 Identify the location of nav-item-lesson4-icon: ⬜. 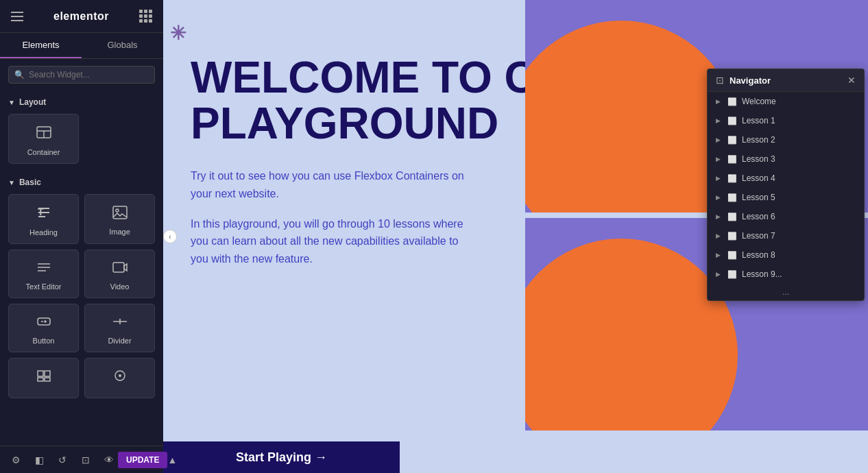
(732, 178).